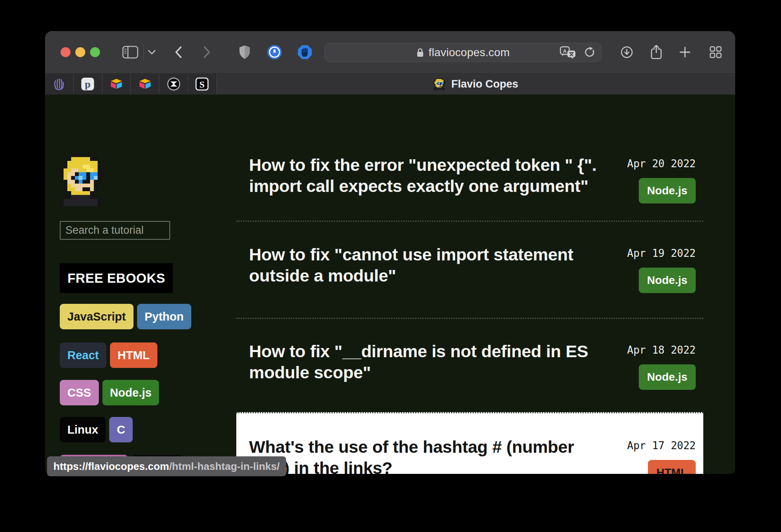 This screenshot has width=781, height=532. I want to click on avatar, so click(82, 180).